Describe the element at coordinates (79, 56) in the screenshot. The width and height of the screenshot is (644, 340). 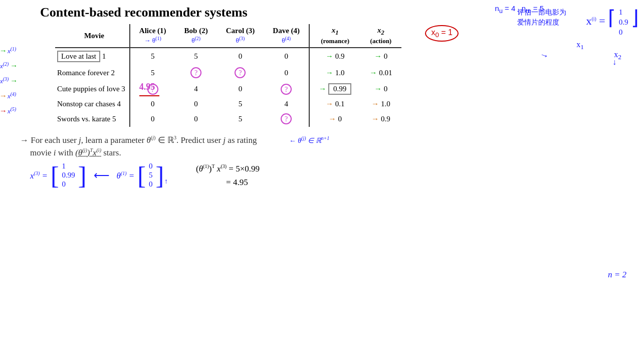
I see `movie-boxed-1: Love at last` at that location.